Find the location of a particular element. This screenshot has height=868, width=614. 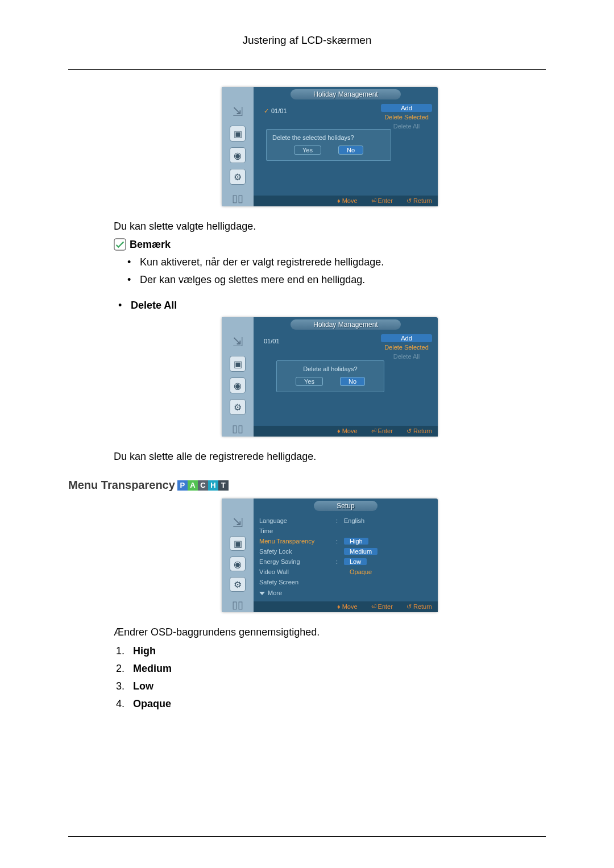

osd-body: Setup Language : English Time Menu Trans… is located at coordinates (346, 555).